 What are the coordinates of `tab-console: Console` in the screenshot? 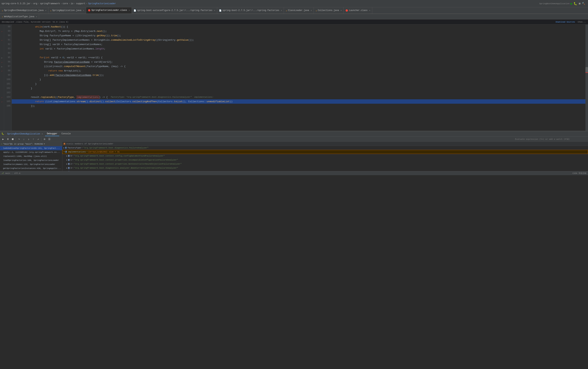 It's located at (66, 134).